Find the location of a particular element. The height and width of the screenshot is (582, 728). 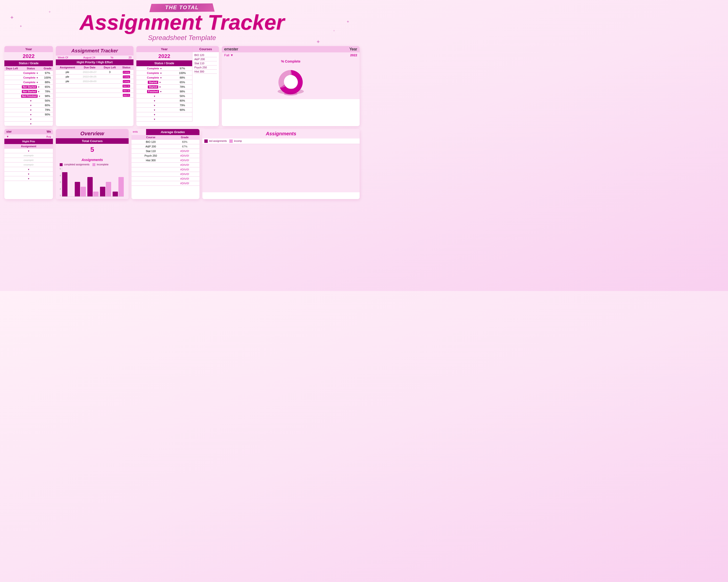

status-span: Not Fi is located at coordinates (126, 95).